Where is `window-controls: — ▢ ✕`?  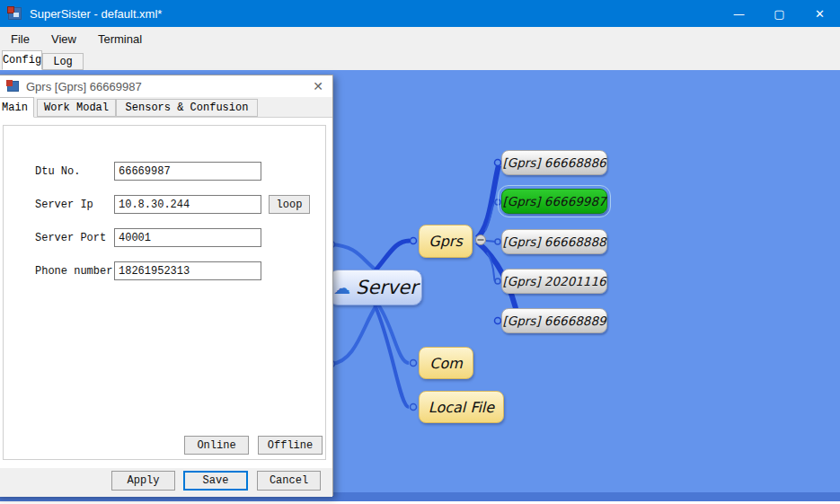
window-controls: — ▢ ✕ is located at coordinates (780, 13).